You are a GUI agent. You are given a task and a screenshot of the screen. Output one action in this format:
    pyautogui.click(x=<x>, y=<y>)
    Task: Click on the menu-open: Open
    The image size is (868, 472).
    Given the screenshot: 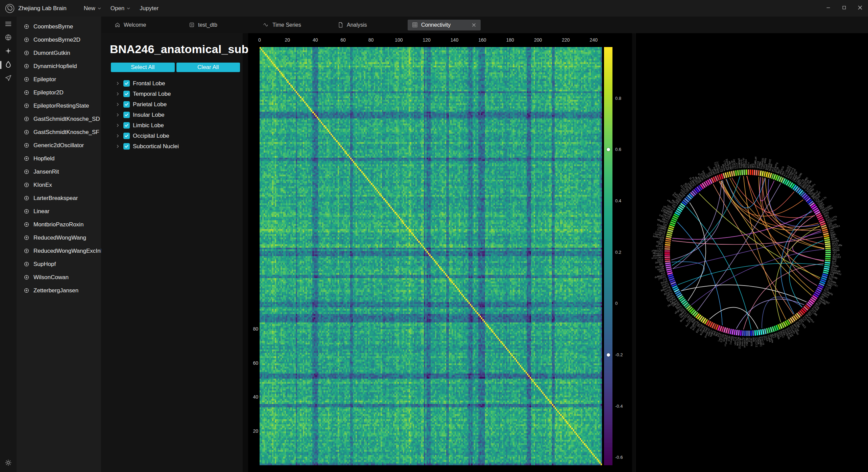 What is the action you would take?
    pyautogui.click(x=121, y=8)
    